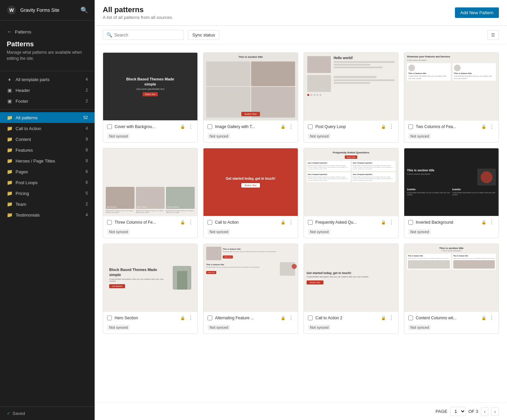  What do you see at coordinates (47, 193) in the screenshot?
I see `sidebar-item-pricing: 📁 Pricing 5` at bounding box center [47, 193].